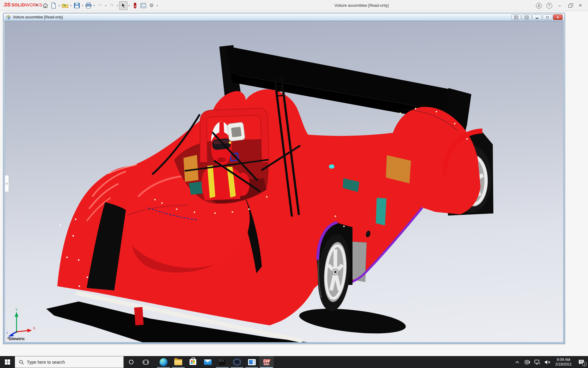  I want to click on home-button, so click(45, 6).